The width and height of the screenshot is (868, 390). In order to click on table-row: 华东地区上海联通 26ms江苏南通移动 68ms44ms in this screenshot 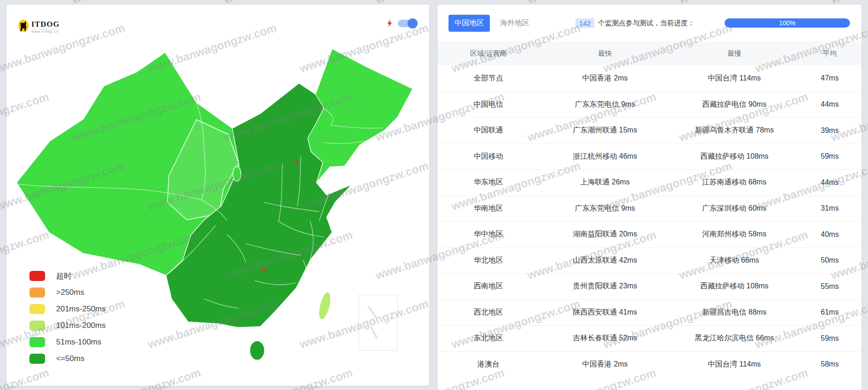, I will do `click(650, 182)`.